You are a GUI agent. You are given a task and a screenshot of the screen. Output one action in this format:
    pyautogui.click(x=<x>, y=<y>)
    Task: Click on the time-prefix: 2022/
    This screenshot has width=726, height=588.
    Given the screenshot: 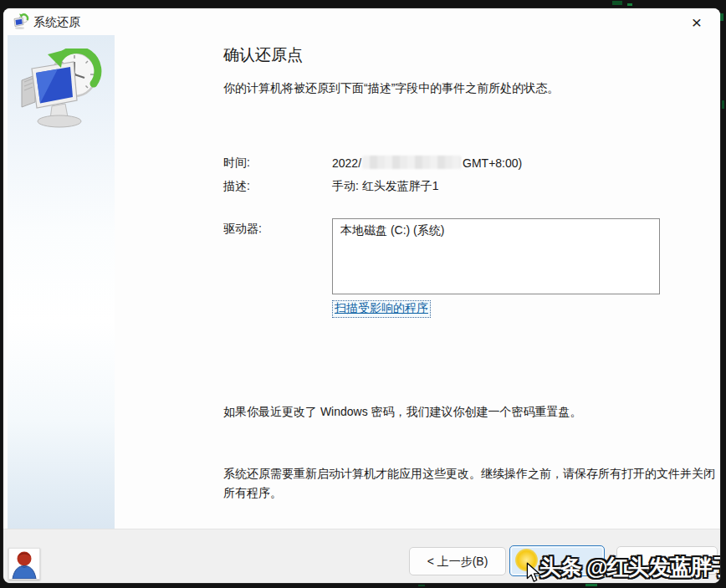 What is the action you would take?
    pyautogui.click(x=346, y=163)
    